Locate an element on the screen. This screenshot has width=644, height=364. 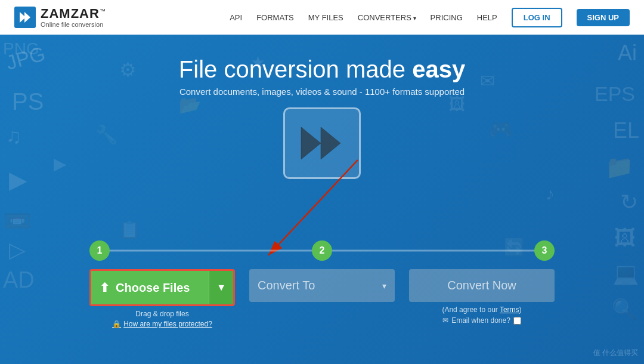
email-checkbox is located at coordinates (518, 321).